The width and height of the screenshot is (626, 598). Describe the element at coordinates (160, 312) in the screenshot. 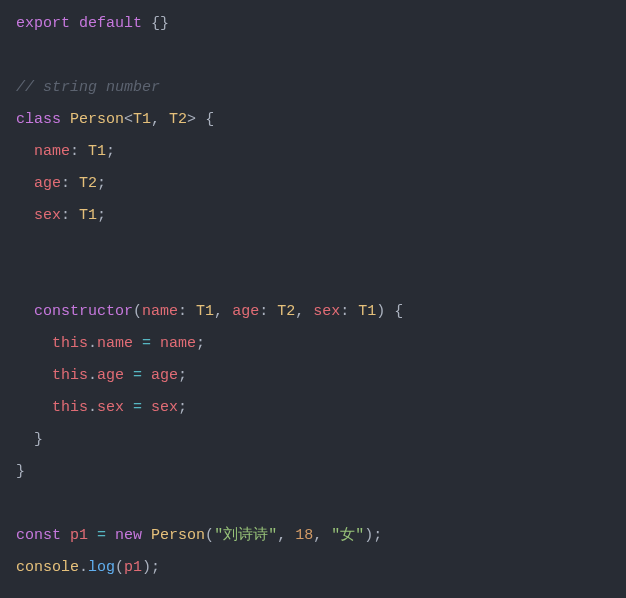

I see `param-name: name` at that location.